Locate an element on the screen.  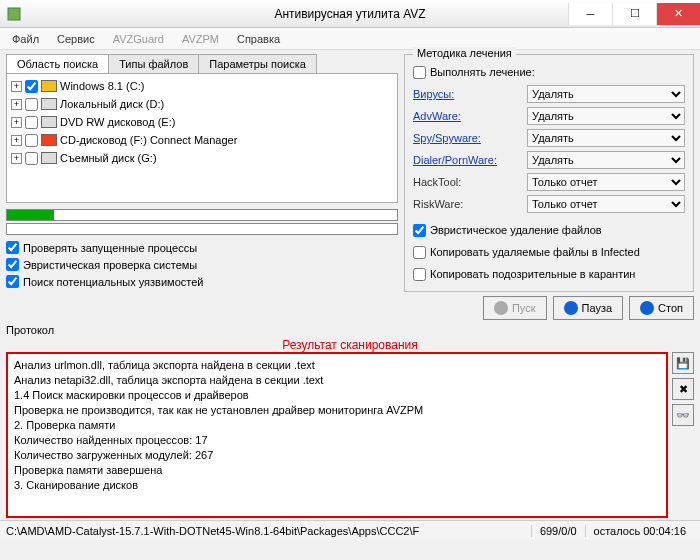
method-label: RiskWare: is located at coordinates (468, 204).